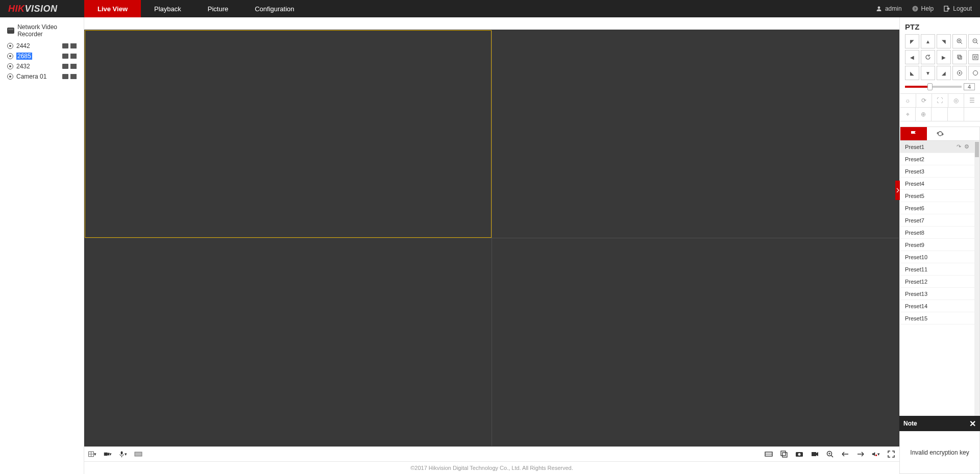  What do you see at coordinates (972, 101) in the screenshot?
I see `menu-icon: ☰` at bounding box center [972, 101].